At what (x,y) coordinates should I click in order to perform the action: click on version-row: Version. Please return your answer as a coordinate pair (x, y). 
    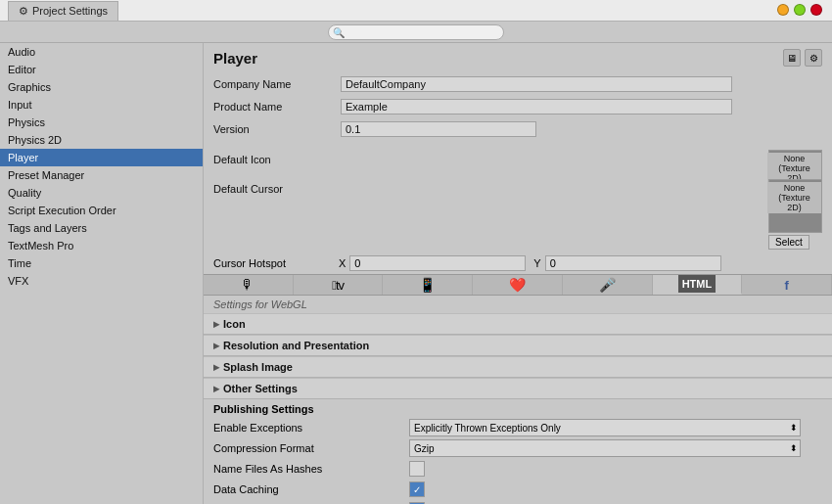
    Looking at the image, I should click on (518, 129).